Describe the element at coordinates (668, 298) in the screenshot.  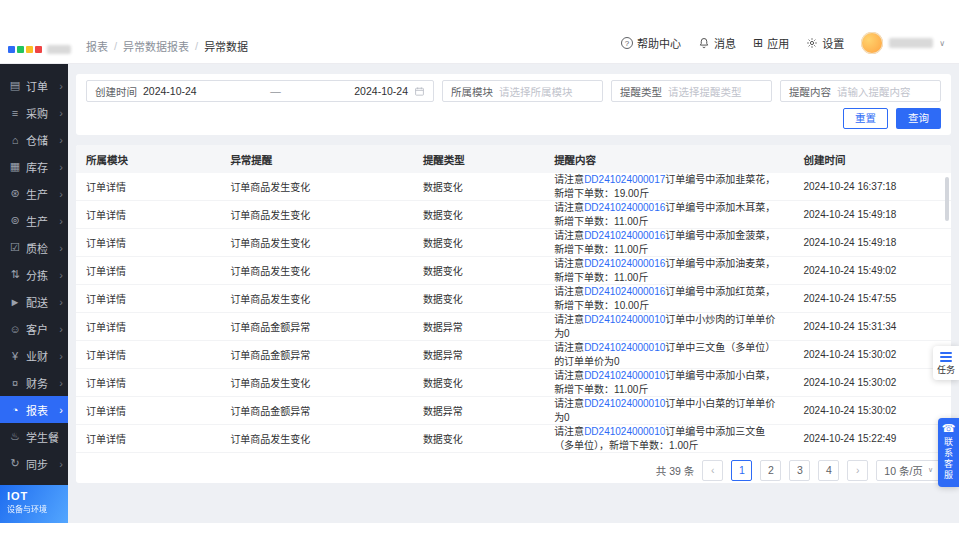
I see `cell-content: 请注意DD241024000016订单编号中添加红苋菜，新增下单数：10.00斤` at that location.